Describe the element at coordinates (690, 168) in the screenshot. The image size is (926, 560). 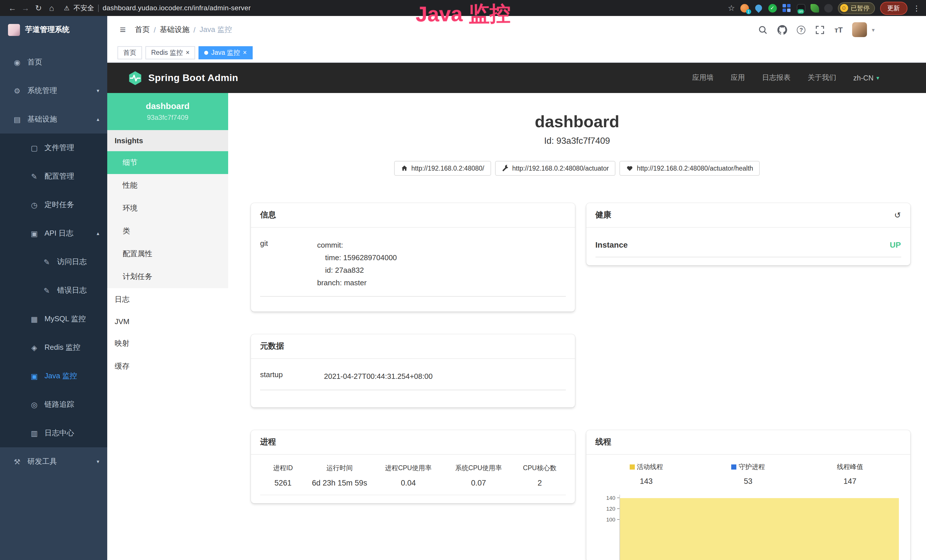
I see `health-url-link: http://192.168.0.2:48080/actuator/health` at that location.